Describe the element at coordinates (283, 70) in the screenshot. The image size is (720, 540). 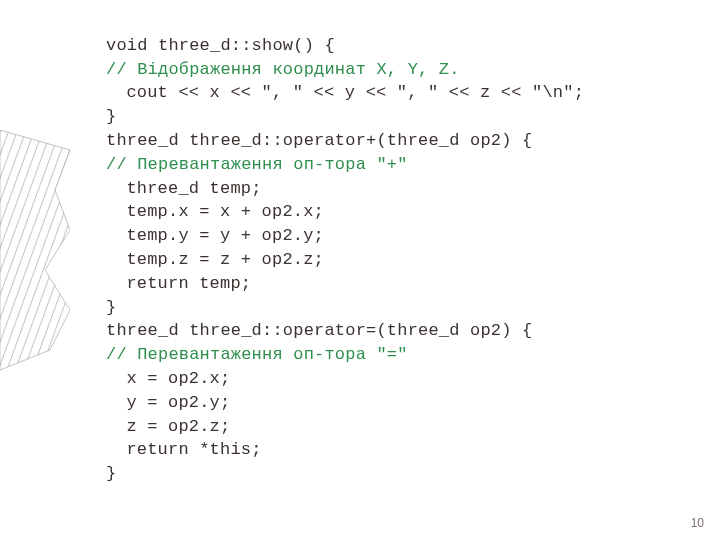
I see `code-comment: // Відображення координат X, Y, Z.` at that location.